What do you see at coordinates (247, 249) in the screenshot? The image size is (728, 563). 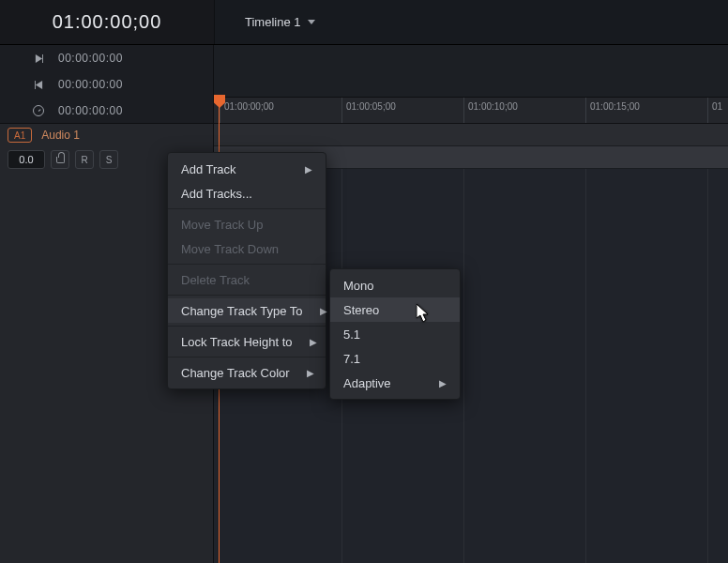 I see `menu-move-track-down: Move Track Down` at bounding box center [247, 249].